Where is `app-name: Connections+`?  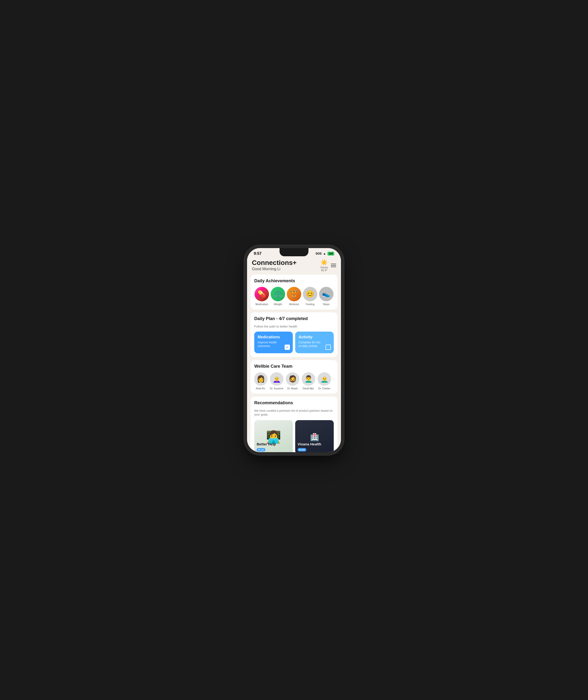 app-name: Connections+ is located at coordinates (274, 263).